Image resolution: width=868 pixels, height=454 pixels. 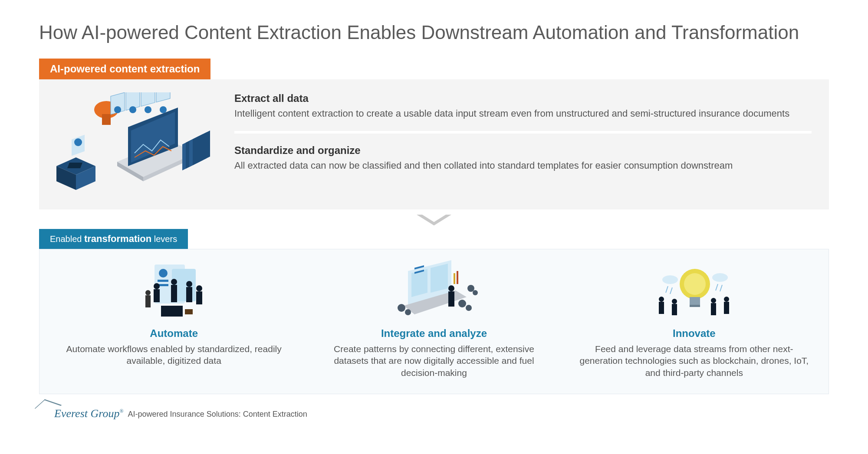 What do you see at coordinates (523, 166) in the screenshot?
I see `standardize-desc: All extracted data can now be classified…` at bounding box center [523, 166].